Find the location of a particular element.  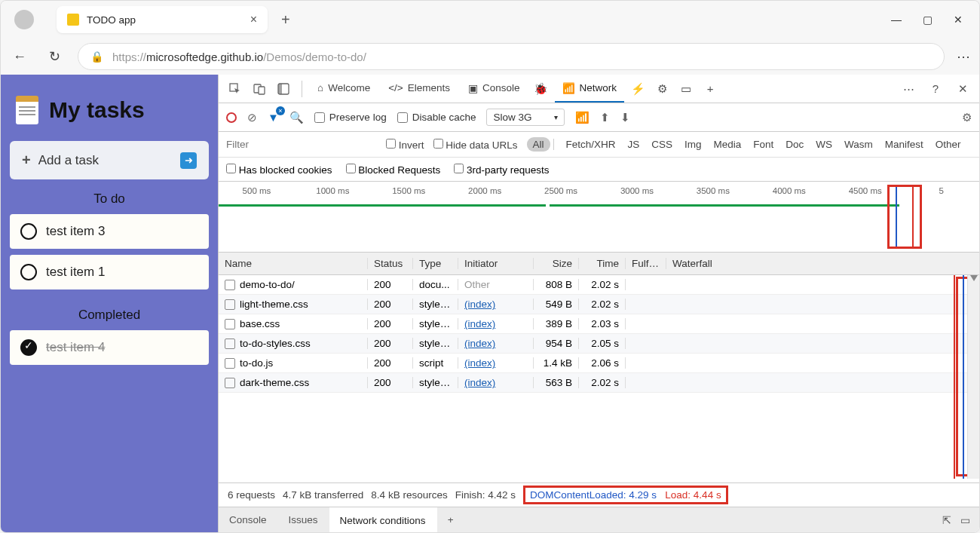

filter-type-css: CSS is located at coordinates (662, 145).